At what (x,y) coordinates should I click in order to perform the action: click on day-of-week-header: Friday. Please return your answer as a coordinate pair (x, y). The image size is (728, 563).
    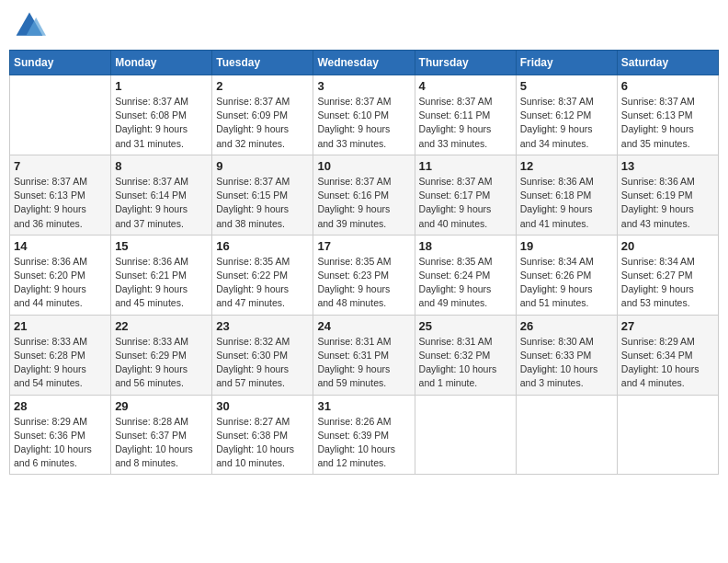
    Looking at the image, I should click on (566, 63).